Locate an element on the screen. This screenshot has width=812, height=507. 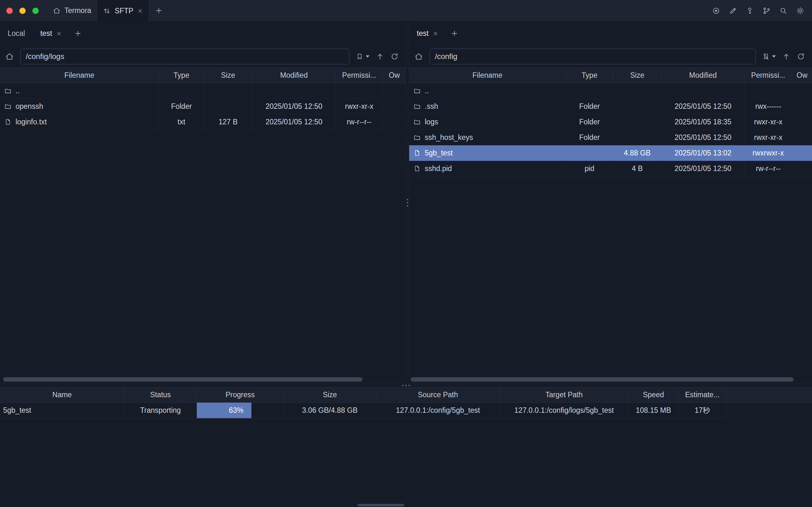
close-window-button is located at coordinates (9, 11).